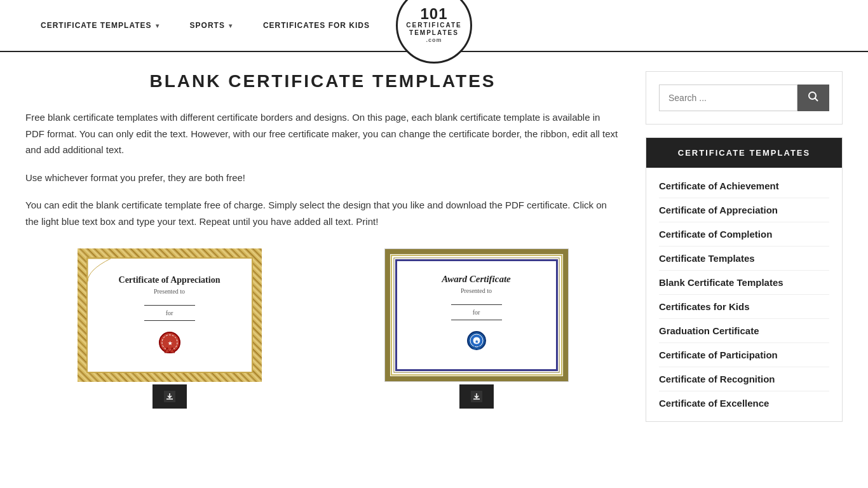 Image resolution: width=868 pixels, height=488 pixels. I want to click on search-input, so click(728, 98).